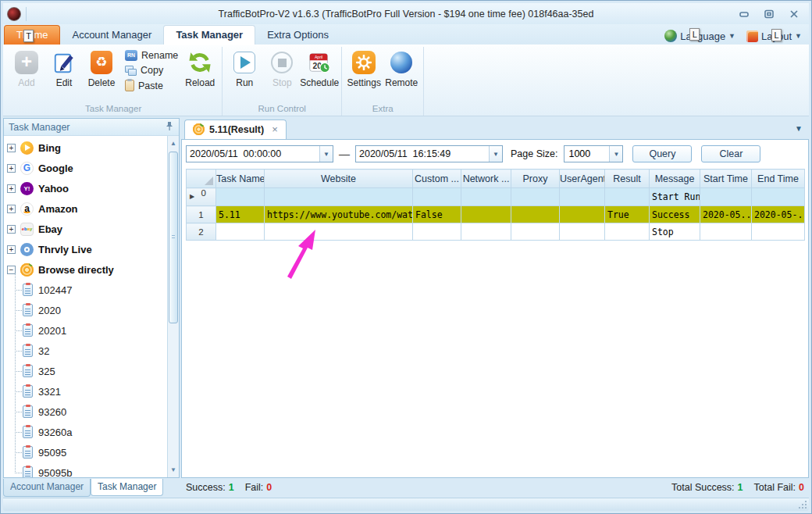  What do you see at coordinates (87, 229) in the screenshot?
I see `tree-item-ebay: + ebay Ebay` at bounding box center [87, 229].